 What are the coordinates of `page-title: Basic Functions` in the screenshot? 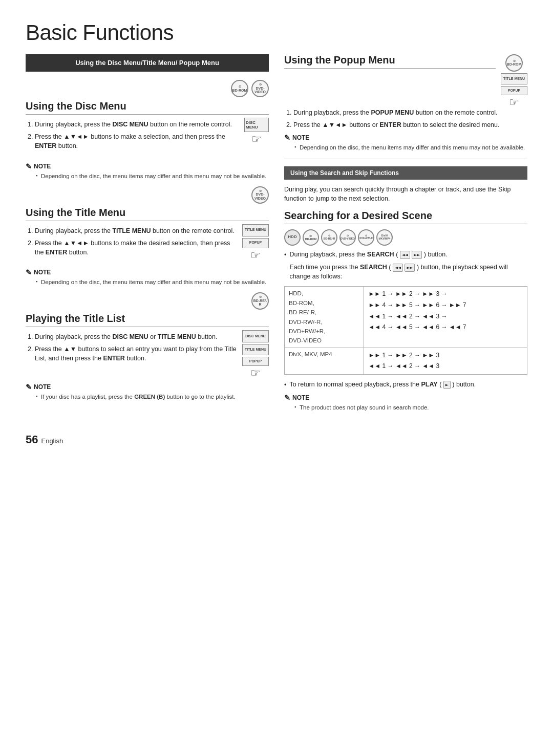 It's located at (276, 33).